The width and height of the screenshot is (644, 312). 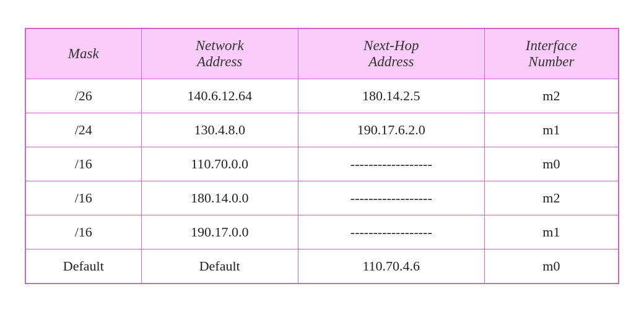 I want to click on cell-network-address: 180.14.0.0, so click(x=219, y=198).